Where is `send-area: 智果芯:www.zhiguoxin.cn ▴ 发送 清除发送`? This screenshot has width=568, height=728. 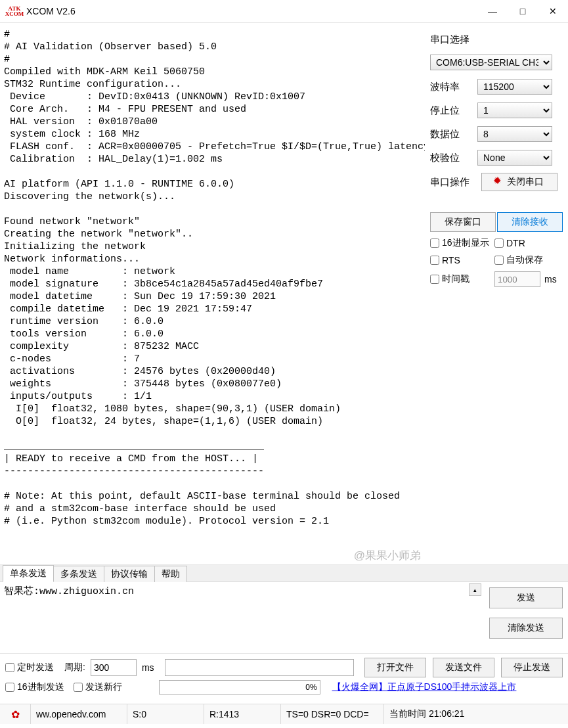 send-area: 智果芯:www.zhiguoxin.cn ▴ 发送 清除发送 is located at coordinates (284, 618).